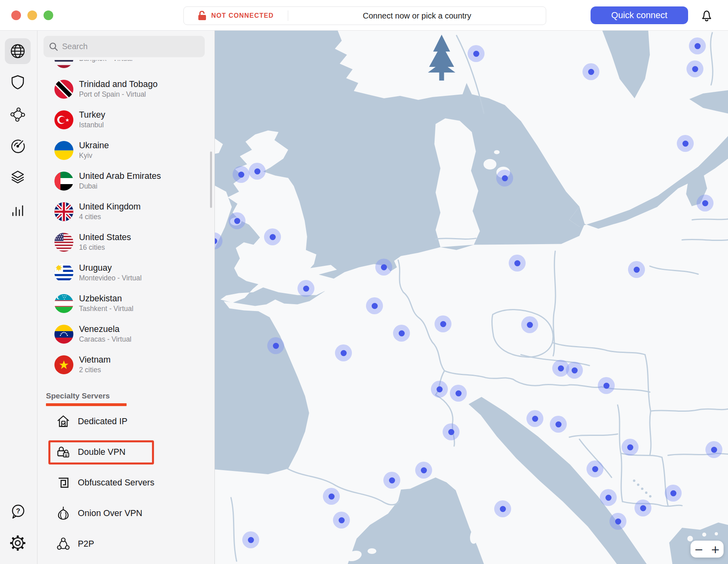 The height and width of the screenshot is (564, 728). Describe the element at coordinates (202, 16) in the screenshot. I see `open-lock-icon` at that location.